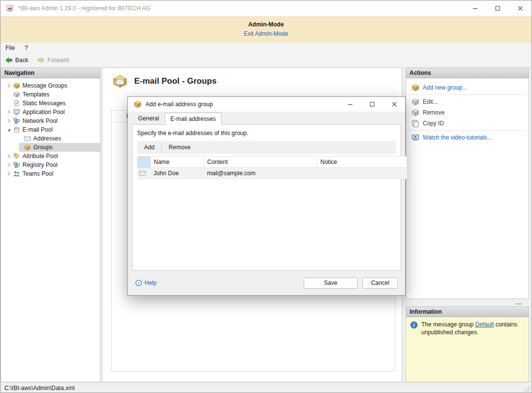 This screenshot has width=532, height=393. I want to click on remove-icon, so click(415, 113).